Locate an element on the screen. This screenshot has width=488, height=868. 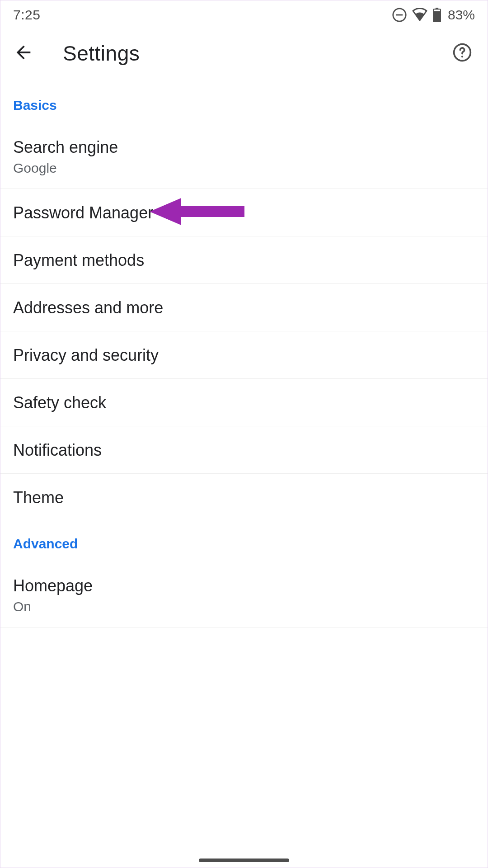
item-subtitle: On is located at coordinates (244, 607).